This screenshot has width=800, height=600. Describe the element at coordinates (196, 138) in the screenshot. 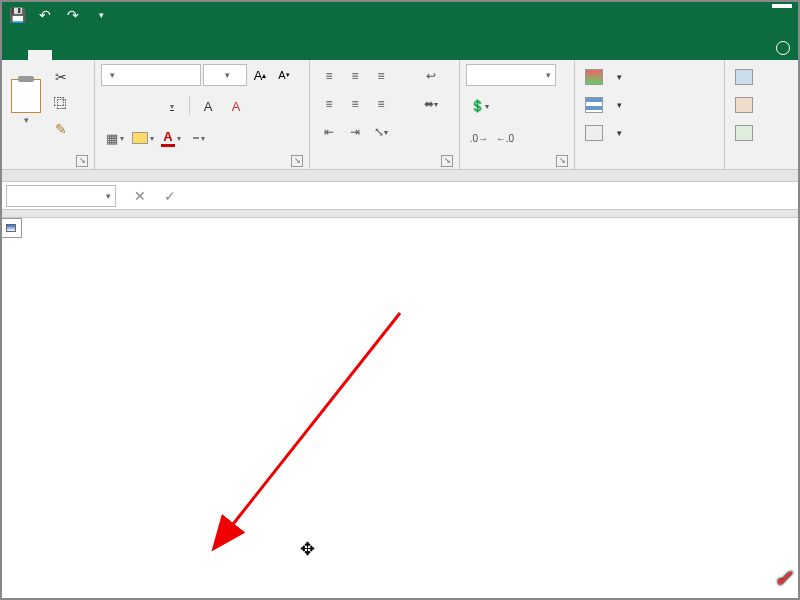

I see `phonetic-label` at that location.